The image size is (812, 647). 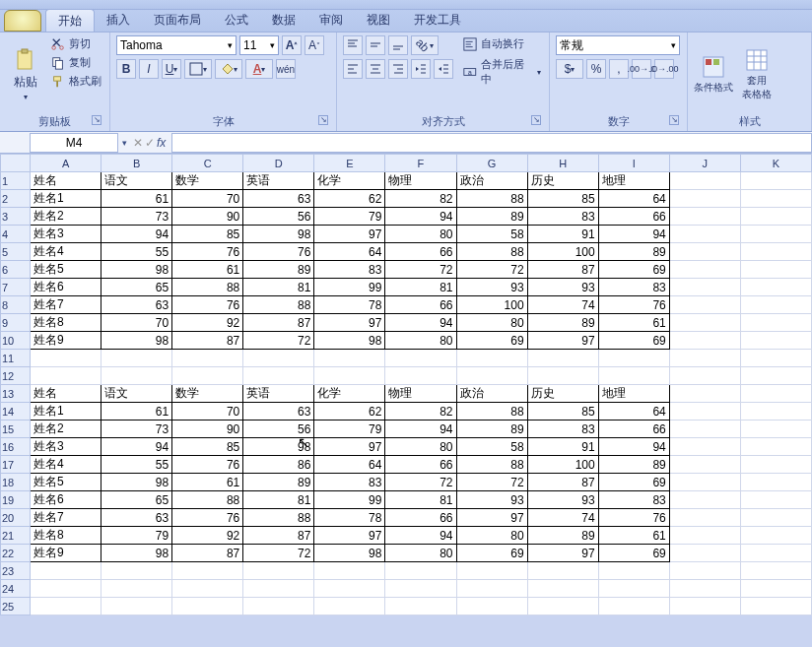 I want to click on cell-B9: 70, so click(x=137, y=323).